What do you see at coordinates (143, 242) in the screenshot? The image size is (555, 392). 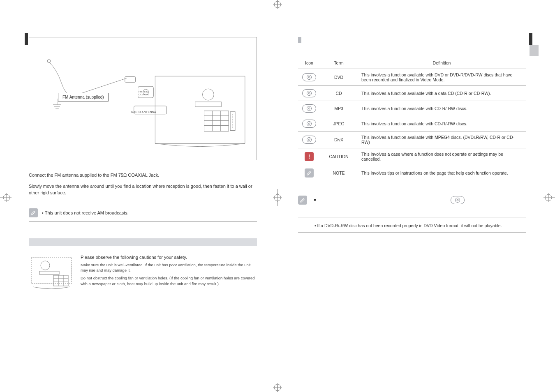 I see `section-bar` at bounding box center [143, 242].